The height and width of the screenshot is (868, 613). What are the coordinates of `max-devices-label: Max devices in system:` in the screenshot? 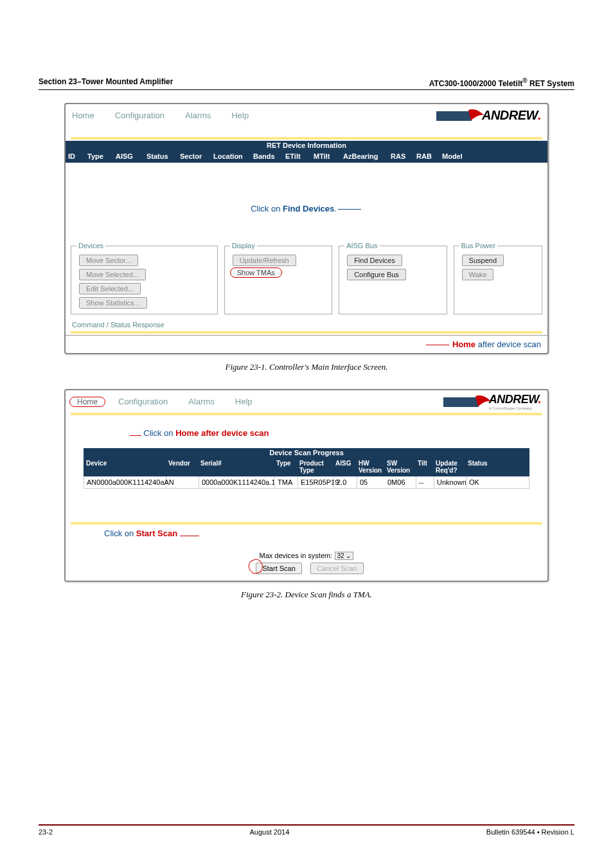 It's located at (296, 556).